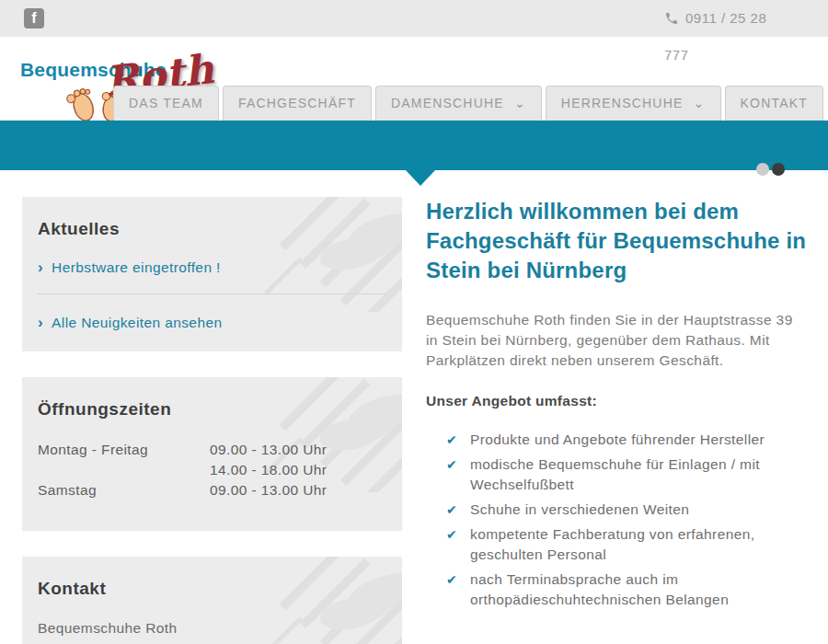 This screenshot has width=828, height=644. I want to click on offer-list-item: ✔ nach Terminabsprache auch im orthopädi…, so click(627, 590).